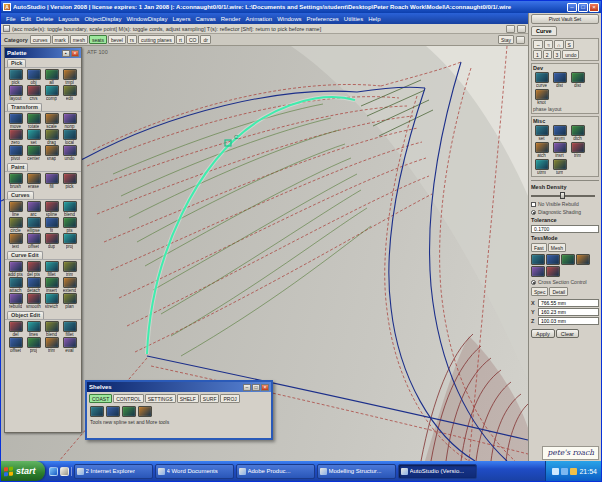 This screenshot has width=602, height=482. I want to click on tab-proj: PROJ, so click(230, 398).